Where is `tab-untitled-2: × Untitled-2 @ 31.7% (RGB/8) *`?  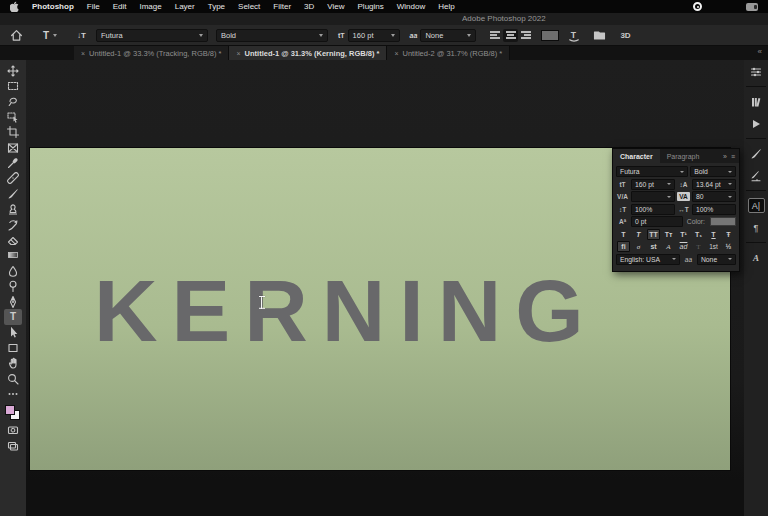
tab-untitled-2: × Untitled-2 @ 31.7% (RGB/8) * is located at coordinates (448, 53).